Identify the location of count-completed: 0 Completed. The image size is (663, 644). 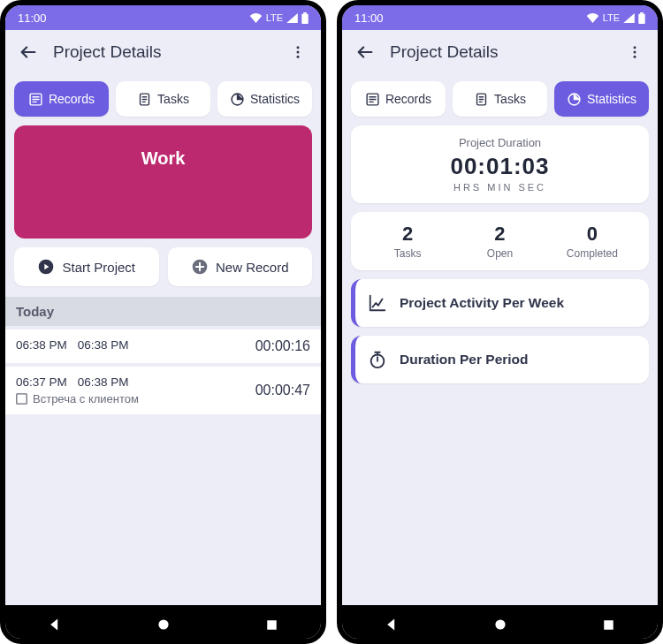
(592, 241).